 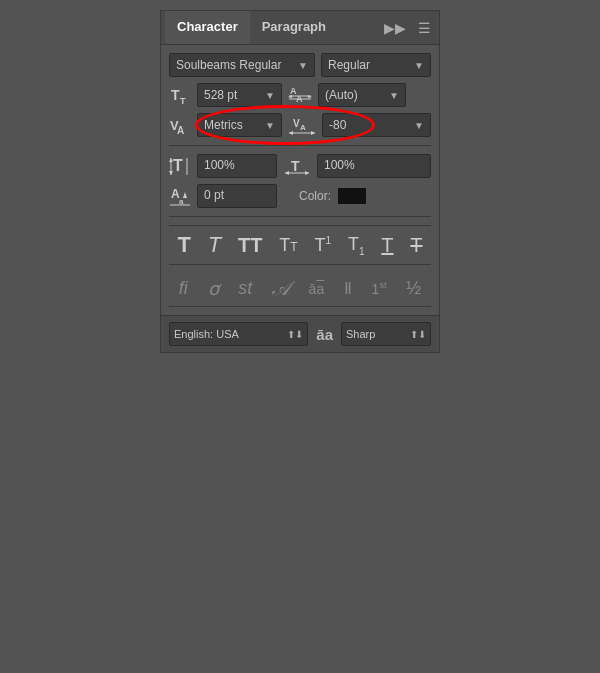 What do you see at coordinates (184, 288) in the screenshot?
I see `lig-standard: fi` at bounding box center [184, 288].